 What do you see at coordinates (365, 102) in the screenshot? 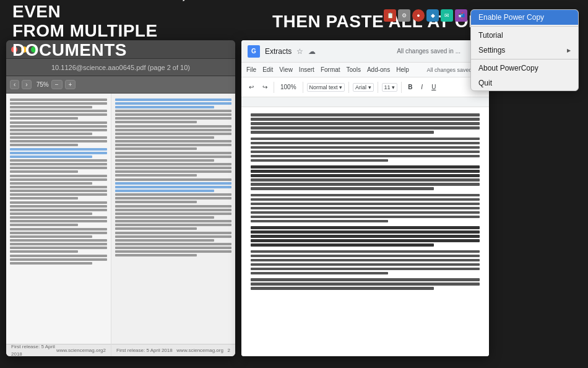
I see `docs-ruler` at bounding box center [365, 102].